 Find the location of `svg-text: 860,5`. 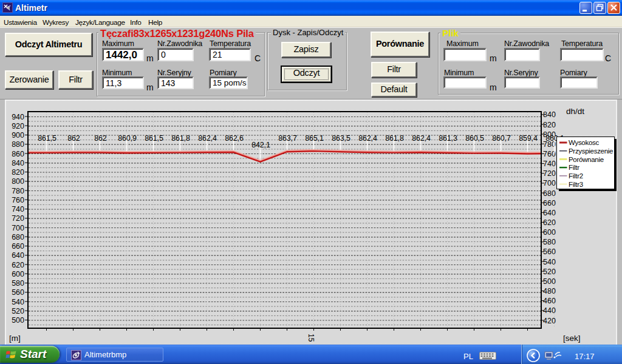

svg-text: 860,5 is located at coordinates (475, 138).